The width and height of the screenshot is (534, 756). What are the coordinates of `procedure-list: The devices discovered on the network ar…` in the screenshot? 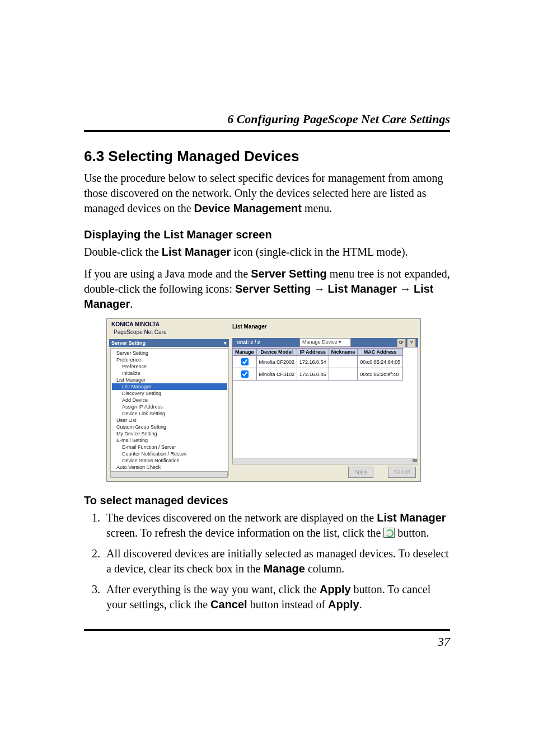 It's located at (267, 561).